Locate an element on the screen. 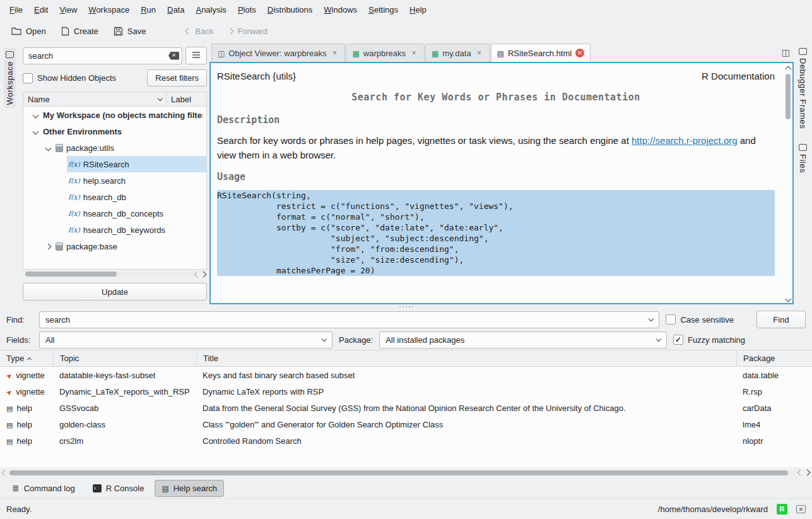 The image size is (812, 519). tree-item: f(x) package:utils is located at coordinates (115, 148).